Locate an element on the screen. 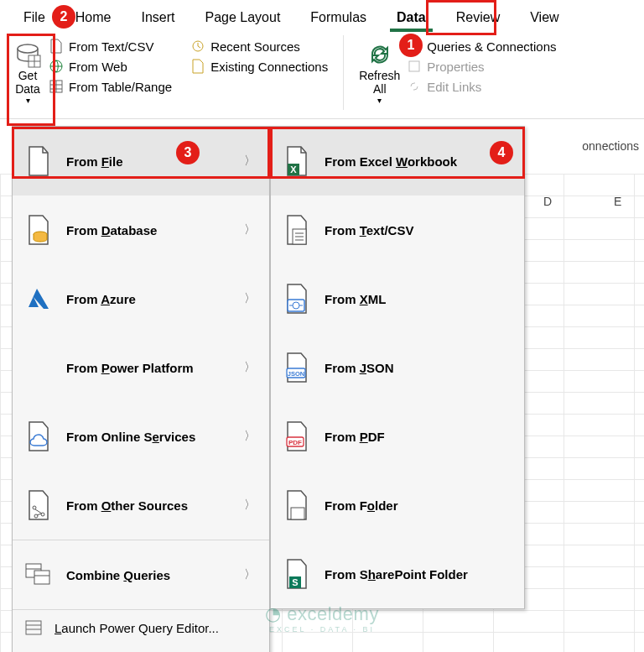 Image resolution: width=644 pixels, height=652 pixels. menu-from-file: From File 〉 is located at coordinates (141, 161).